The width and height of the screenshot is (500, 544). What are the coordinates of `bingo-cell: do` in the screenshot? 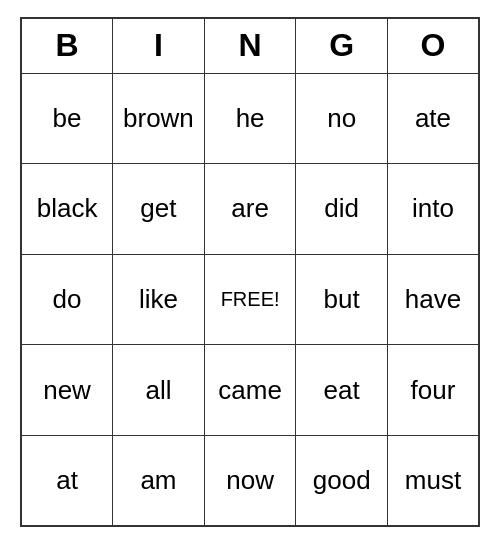 It's located at (67, 300).